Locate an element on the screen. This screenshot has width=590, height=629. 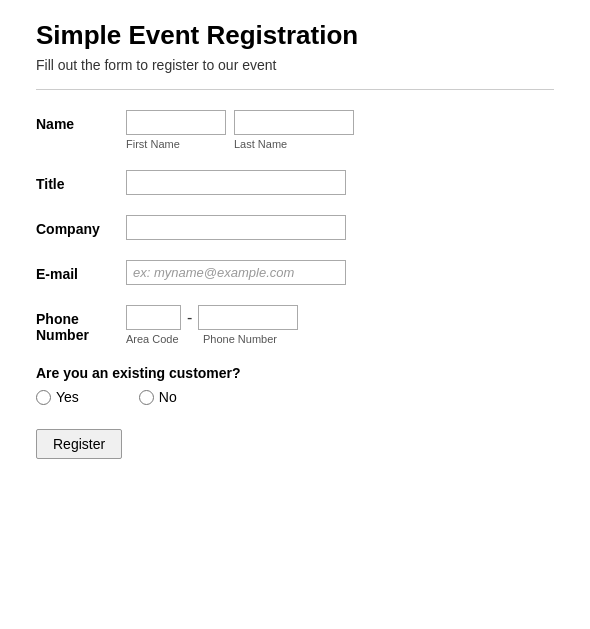
existing-customer-question: Are you an existing customer? is located at coordinates (295, 373).